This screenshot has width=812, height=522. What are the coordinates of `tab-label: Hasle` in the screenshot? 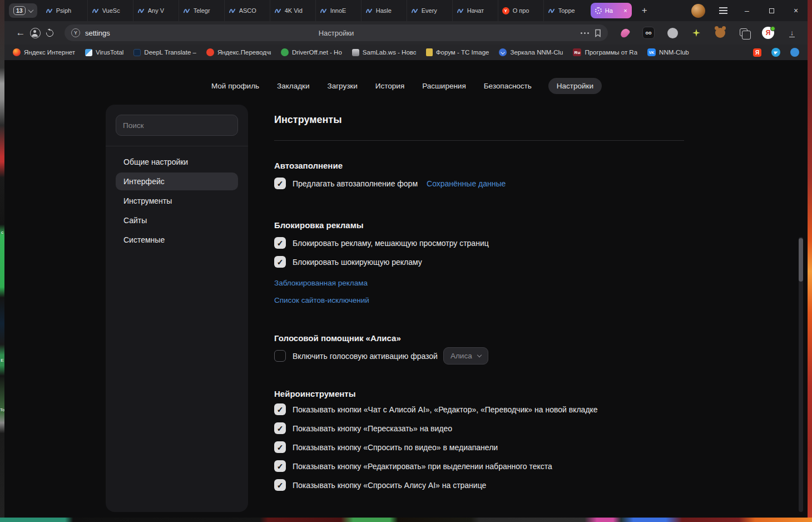 It's located at (384, 11).